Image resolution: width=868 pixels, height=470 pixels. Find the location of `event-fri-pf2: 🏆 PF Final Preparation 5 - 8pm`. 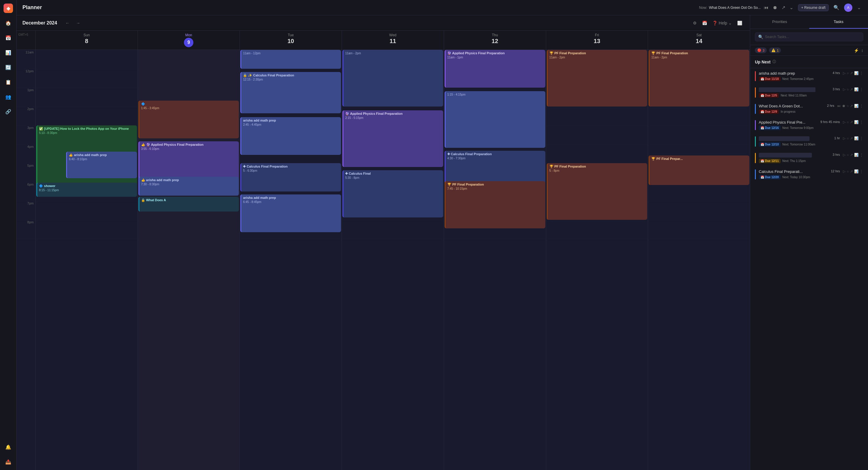

event-fri-pf2: 🏆 PF Final Preparation 5 - 8pm is located at coordinates (597, 192).